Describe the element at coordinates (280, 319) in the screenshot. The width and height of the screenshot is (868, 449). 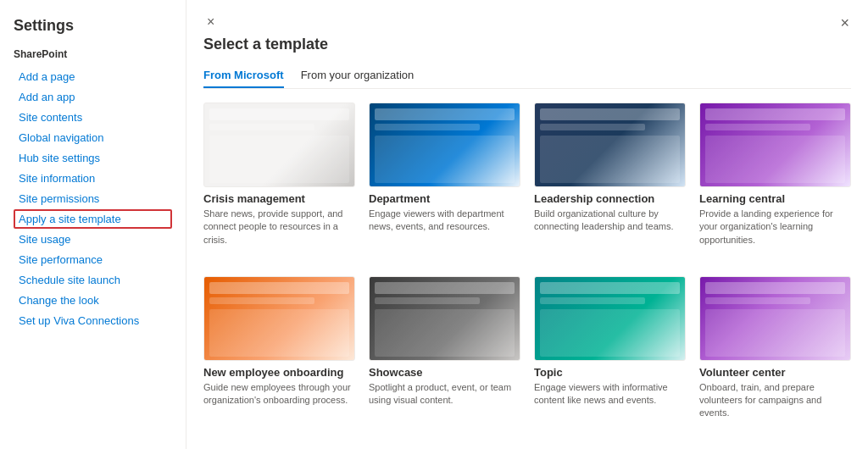
I see `template-thumb-new-employee-onboarding` at that location.